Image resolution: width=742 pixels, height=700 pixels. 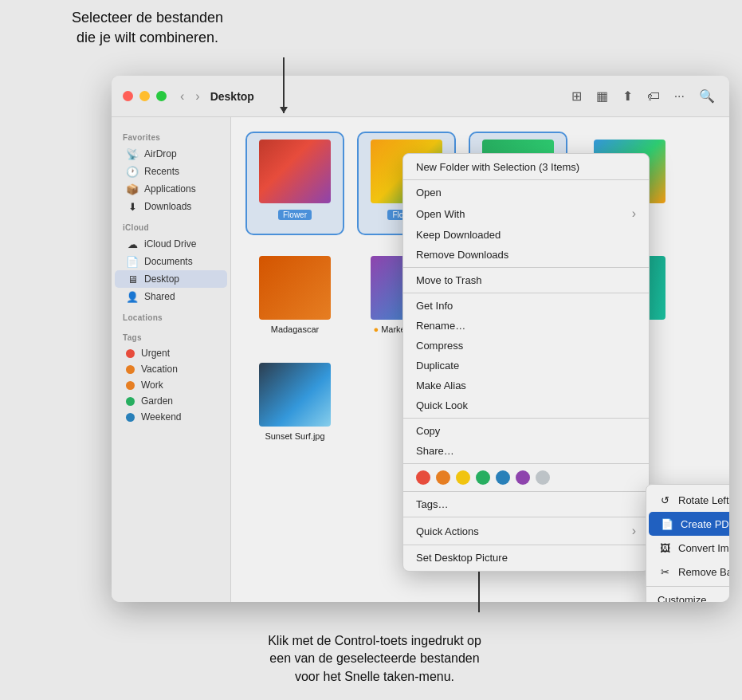 What do you see at coordinates (526, 365) in the screenshot?
I see `menu-item-duplicate: Duplicate` at bounding box center [526, 365].